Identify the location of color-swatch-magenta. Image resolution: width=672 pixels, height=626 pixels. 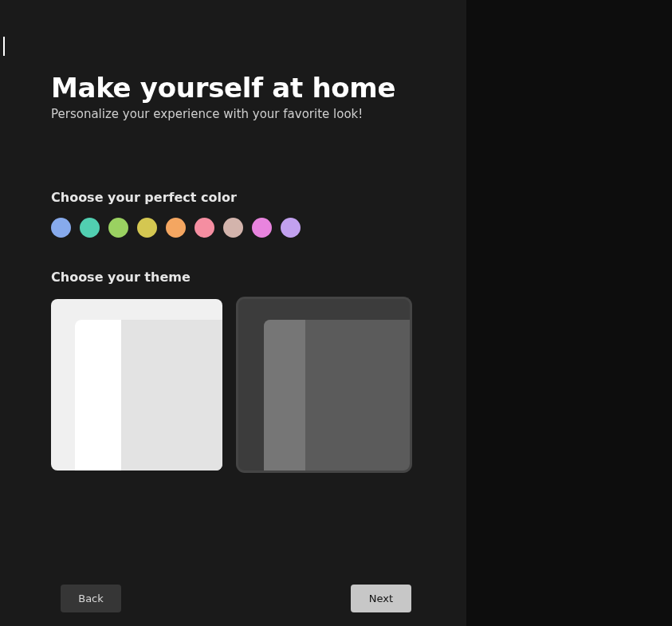
(261, 228).